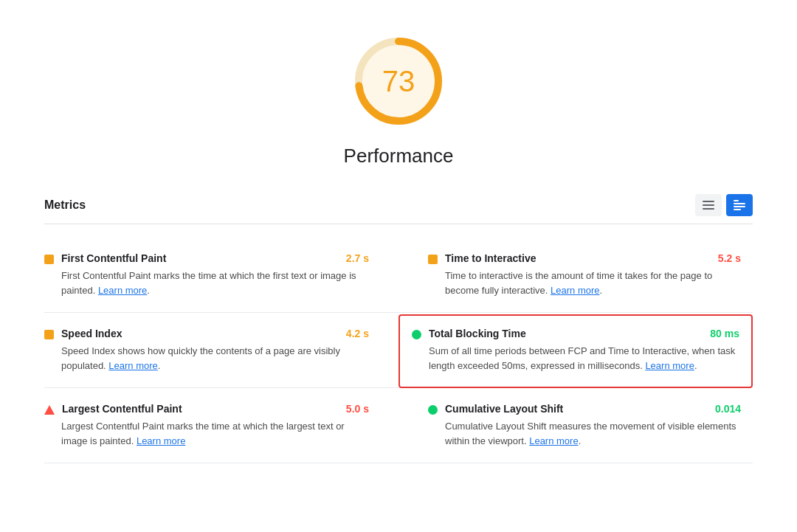  What do you see at coordinates (123, 409) in the screenshot?
I see `lcp-name: Largest Contentful Paint` at bounding box center [123, 409].